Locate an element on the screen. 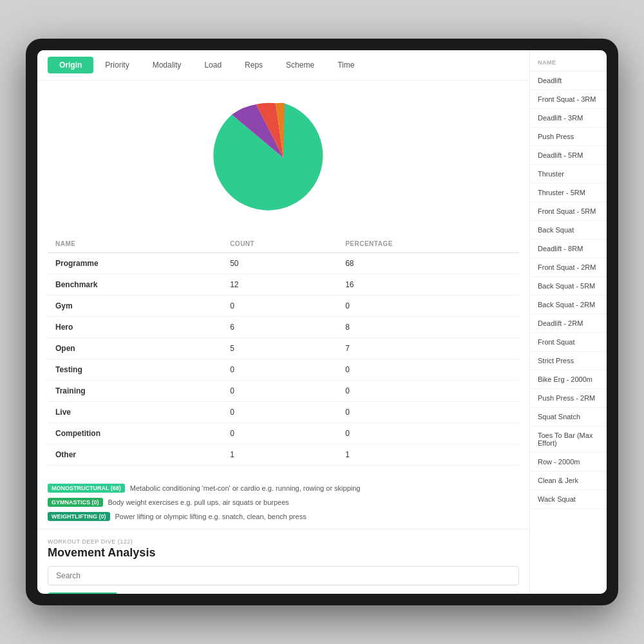 Image resolution: width=644 pixels, height=644 pixels. tab-priority: Priority is located at coordinates (117, 65).